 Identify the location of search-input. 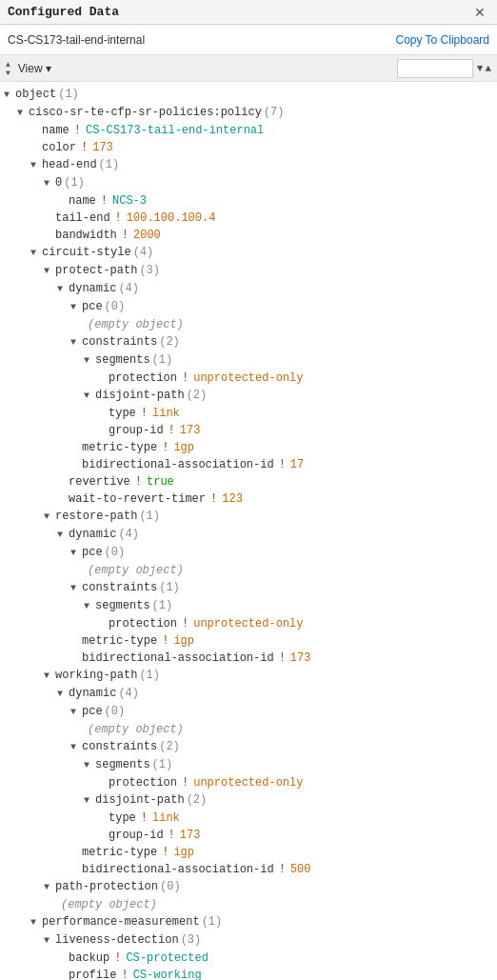
(435, 69).